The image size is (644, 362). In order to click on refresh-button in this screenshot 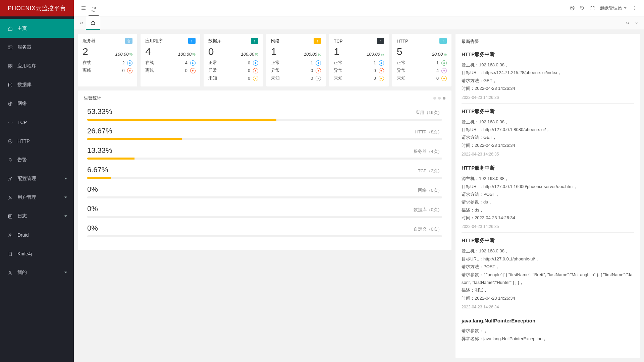, I will do `click(94, 9)`.